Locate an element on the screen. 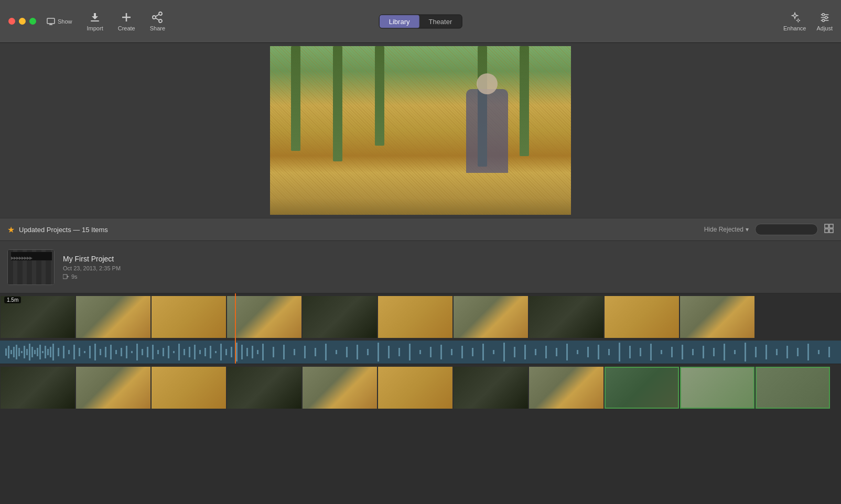  project-info: My First Project Oct 23, 2013, 2:35 PM 9… is located at coordinates (92, 267).